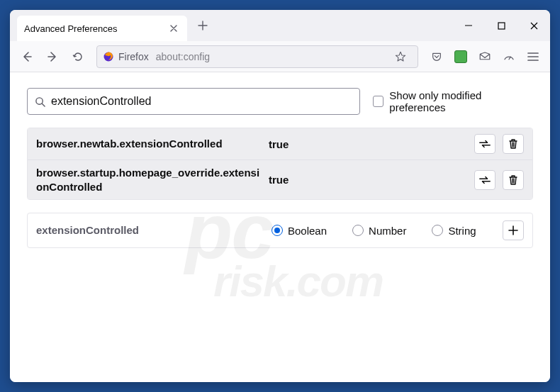 The width and height of the screenshot is (560, 392). What do you see at coordinates (299, 231) in the screenshot?
I see `radio-boolean: Boolean` at bounding box center [299, 231].